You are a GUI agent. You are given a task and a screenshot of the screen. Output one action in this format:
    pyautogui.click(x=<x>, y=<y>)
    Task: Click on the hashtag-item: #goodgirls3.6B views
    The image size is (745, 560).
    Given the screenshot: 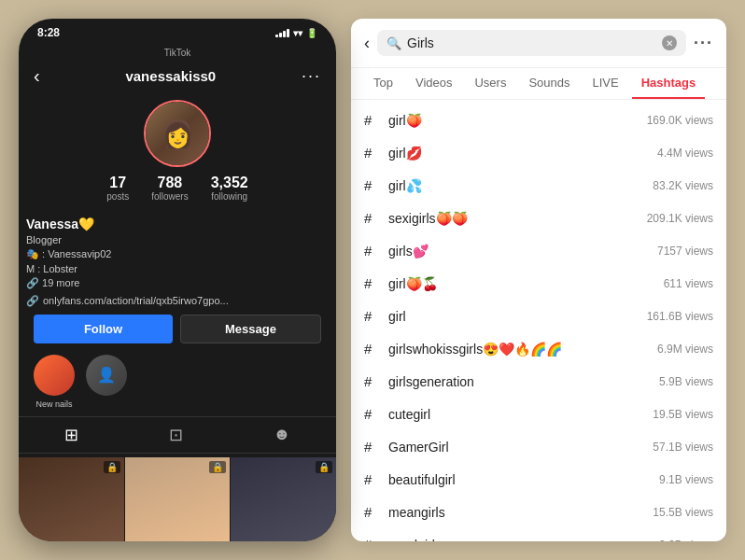 What is the action you would take?
    pyautogui.click(x=539, y=535)
    